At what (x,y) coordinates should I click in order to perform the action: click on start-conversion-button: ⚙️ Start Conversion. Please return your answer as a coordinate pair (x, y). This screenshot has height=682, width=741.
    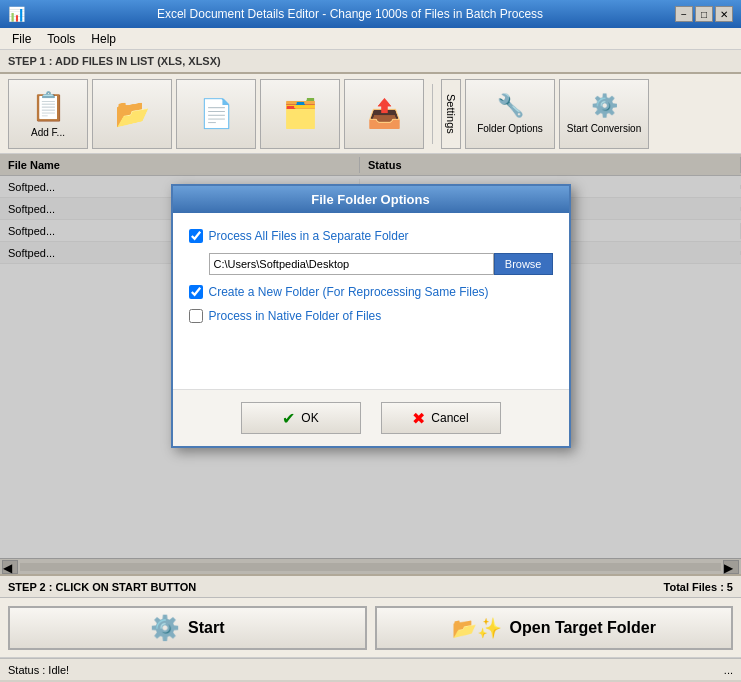
    Looking at the image, I should click on (604, 114).